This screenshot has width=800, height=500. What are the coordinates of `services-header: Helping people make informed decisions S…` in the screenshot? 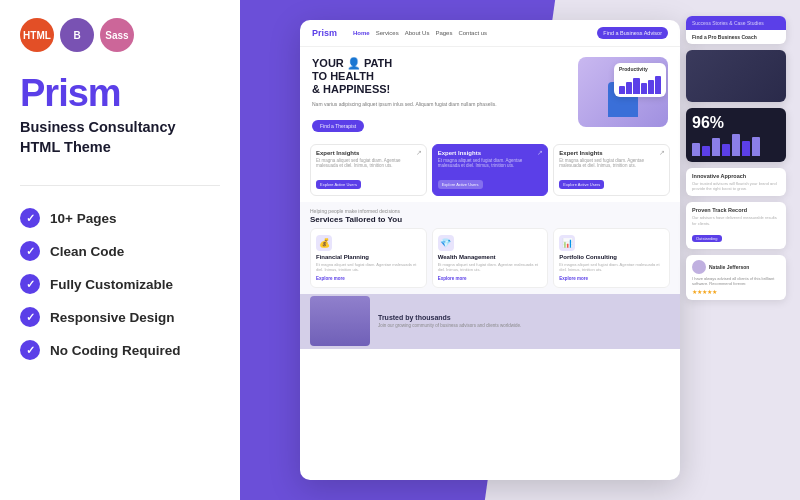 It's located at (490, 216).